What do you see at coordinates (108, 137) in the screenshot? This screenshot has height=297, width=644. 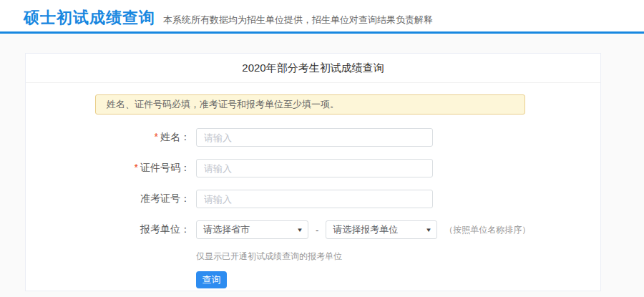 I see `name-label: *姓名：` at bounding box center [108, 137].